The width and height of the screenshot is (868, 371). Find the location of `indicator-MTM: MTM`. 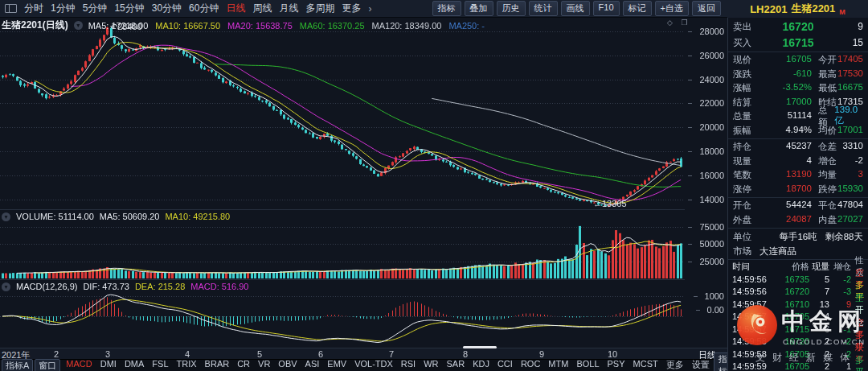

indicator-MTM: MTM is located at coordinates (558, 365).